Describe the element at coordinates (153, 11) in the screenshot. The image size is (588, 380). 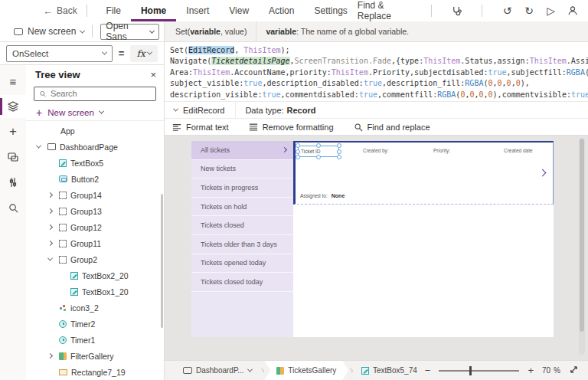
I see `menu-home: Home` at that location.